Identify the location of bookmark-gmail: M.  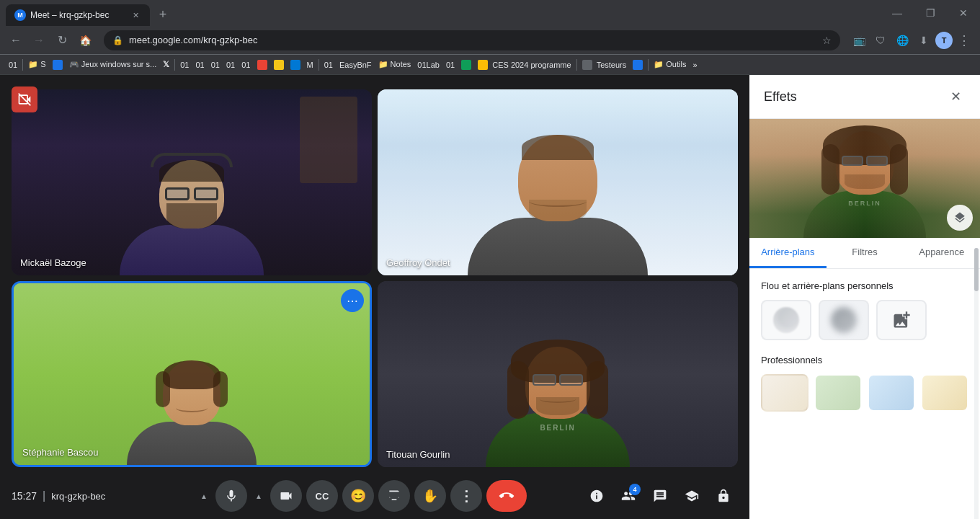
(310, 65).